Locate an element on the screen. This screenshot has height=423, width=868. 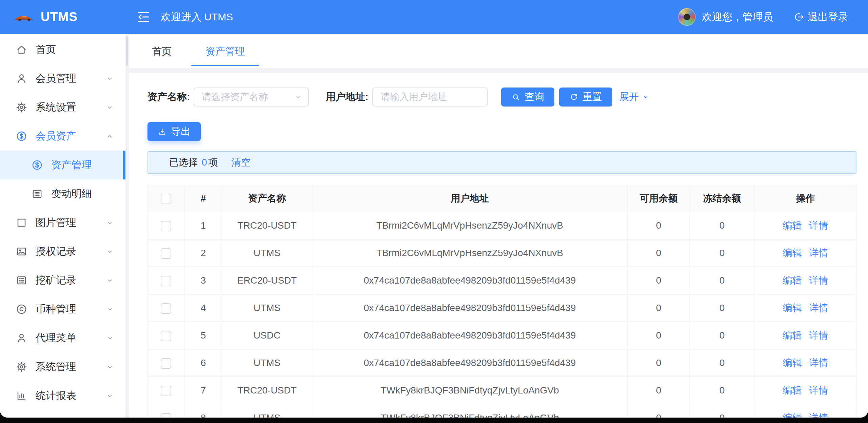
sidebar-item-agent-menu: 代理菜单 is located at coordinates (63, 338).